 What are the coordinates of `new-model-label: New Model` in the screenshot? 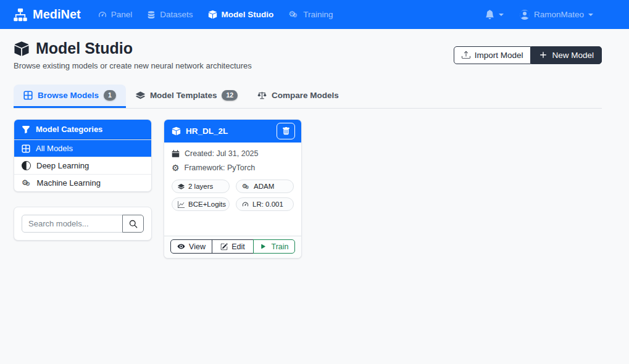 It's located at (573, 56).